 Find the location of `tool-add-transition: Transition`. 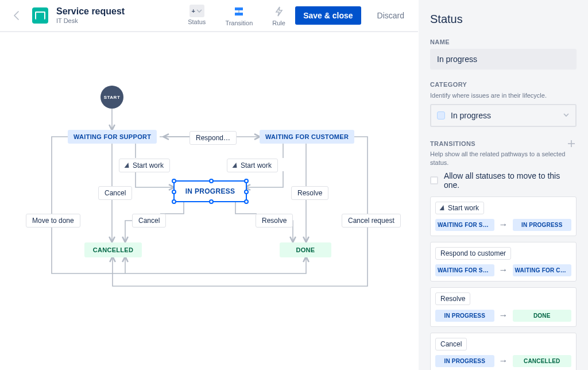

tool-add-transition: Transition is located at coordinates (239, 16).